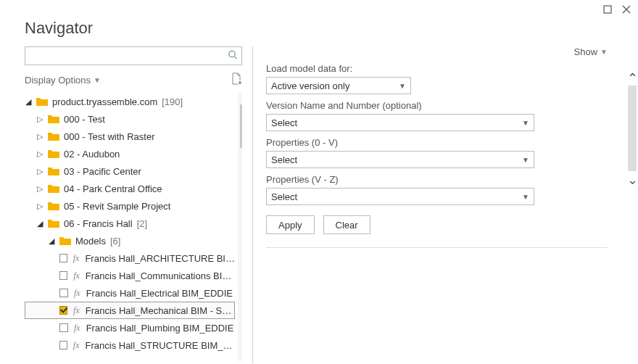 This screenshot has width=638, height=364. Describe the element at coordinates (319, 23) in the screenshot. I see `page-title: Navigator` at that location.